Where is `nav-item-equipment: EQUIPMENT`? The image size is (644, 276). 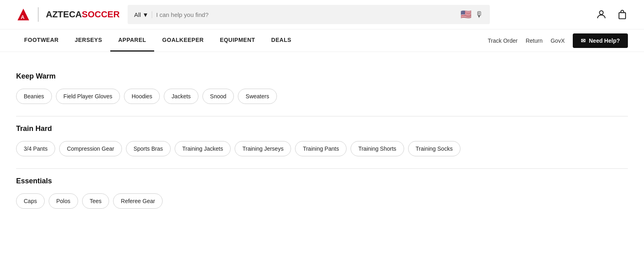
nav-item-equipment: EQUIPMENT is located at coordinates (237, 40).